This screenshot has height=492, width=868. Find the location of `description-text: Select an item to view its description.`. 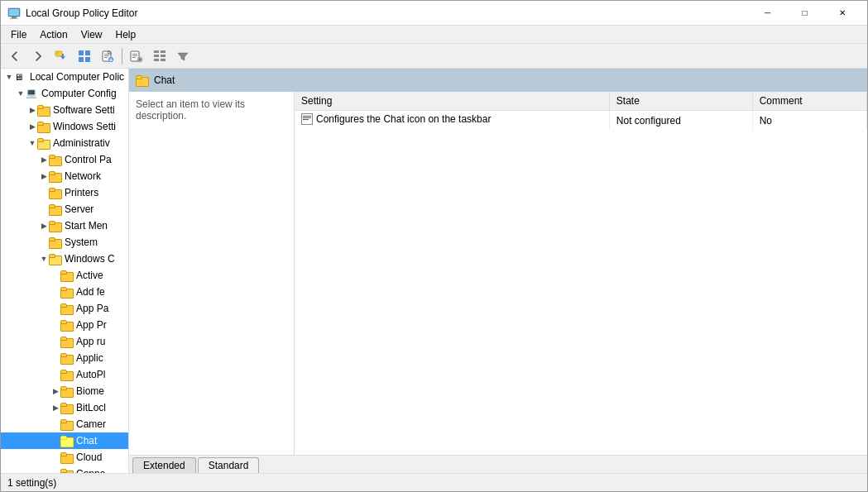

description-text: Select an item to view its description. is located at coordinates (190, 110).